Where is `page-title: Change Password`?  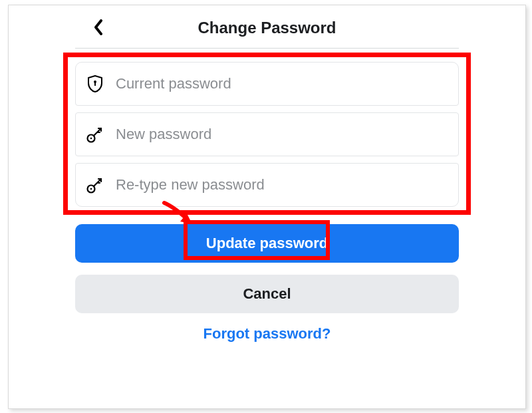
page-title: Change Password is located at coordinates (267, 28).